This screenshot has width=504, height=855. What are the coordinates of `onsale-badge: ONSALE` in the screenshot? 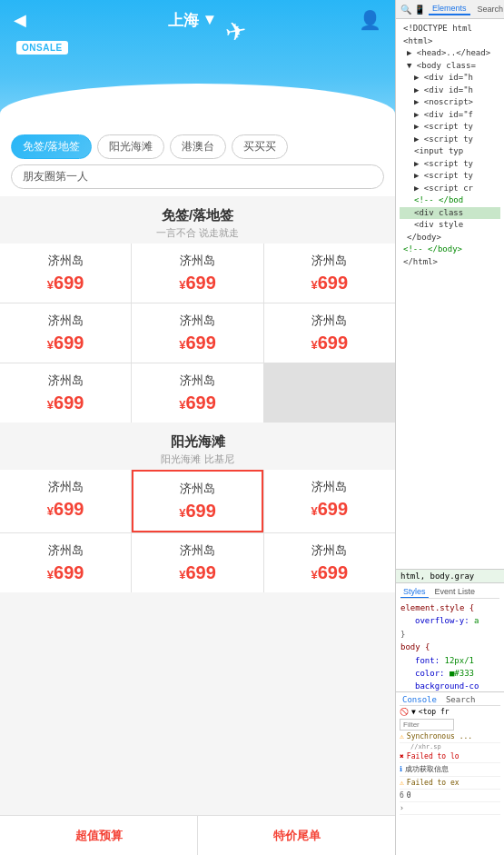 It's located at (42, 47).